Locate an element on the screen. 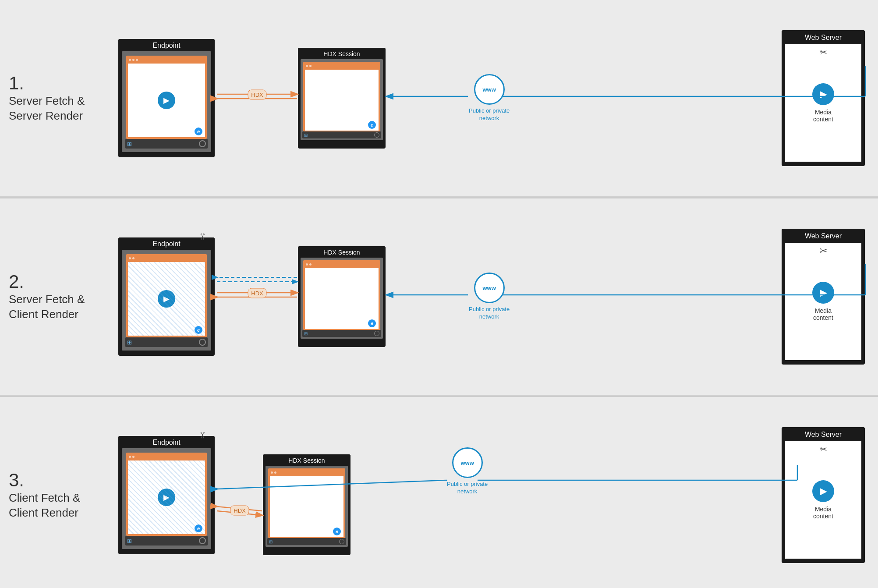 Image resolution: width=878 pixels, height=588 pixels. server-media-label-2: Mediacontent is located at coordinates (823, 314).